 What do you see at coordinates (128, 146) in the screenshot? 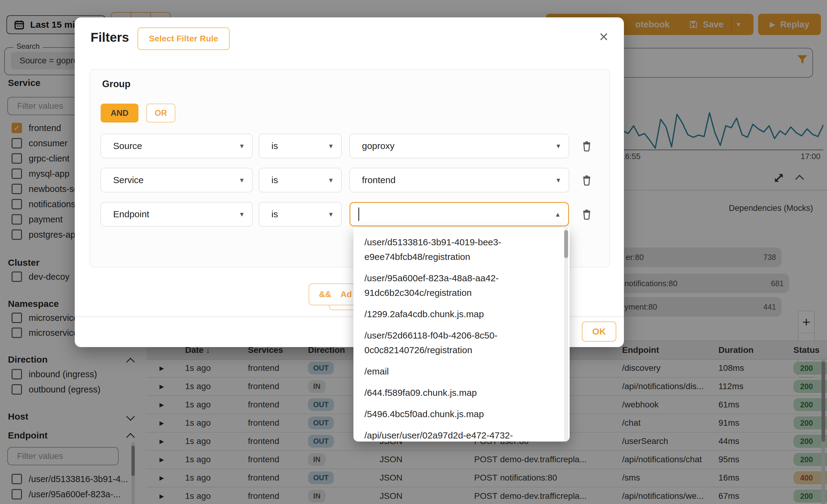
I see `field-select-value: Source` at bounding box center [128, 146].